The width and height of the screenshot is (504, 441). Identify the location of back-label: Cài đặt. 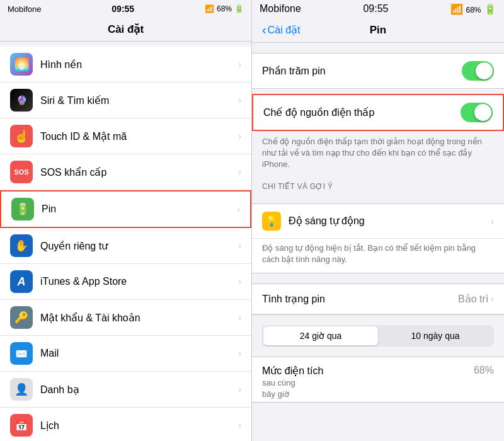
(284, 30).